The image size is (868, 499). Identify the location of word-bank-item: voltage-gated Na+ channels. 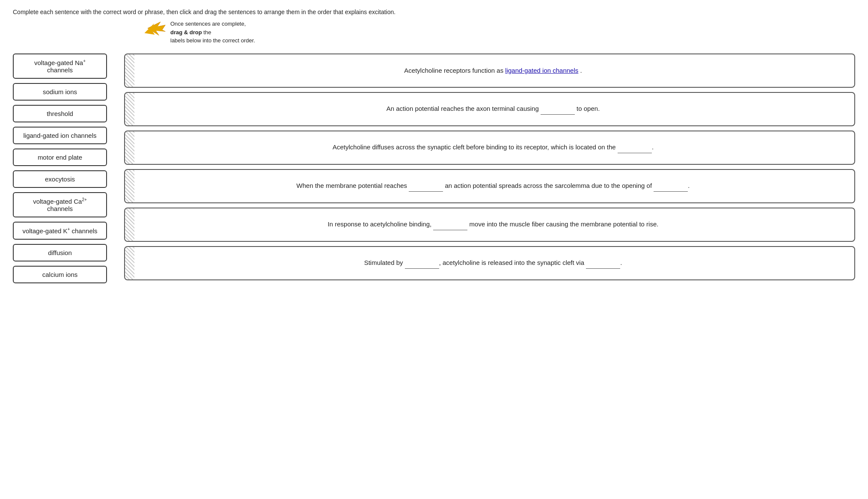
(60, 66).